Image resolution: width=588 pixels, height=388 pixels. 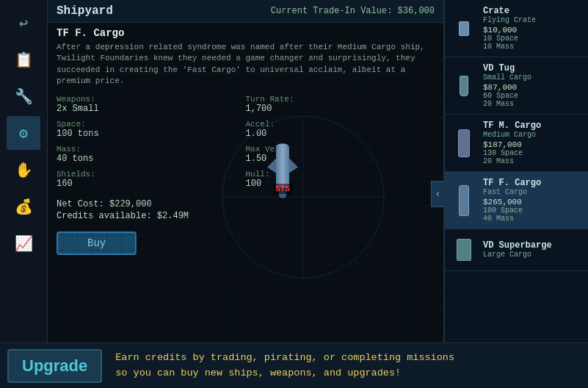 What do you see at coordinates (23, 133) in the screenshot?
I see `sidebar-icon-shipyard: ⚙` at bounding box center [23, 133].